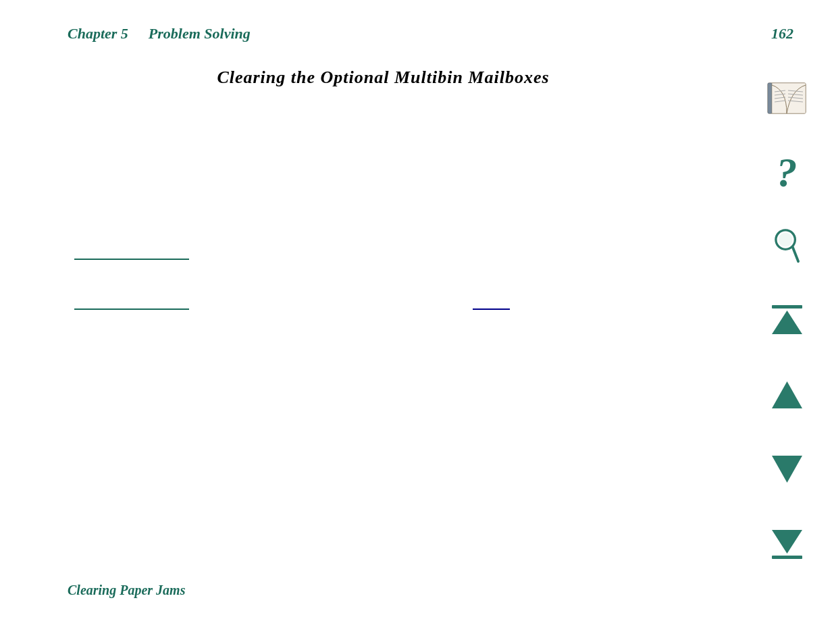 Image resolution: width=834 pixels, height=644 pixels. I want to click on last-page-icon, so click(787, 543).